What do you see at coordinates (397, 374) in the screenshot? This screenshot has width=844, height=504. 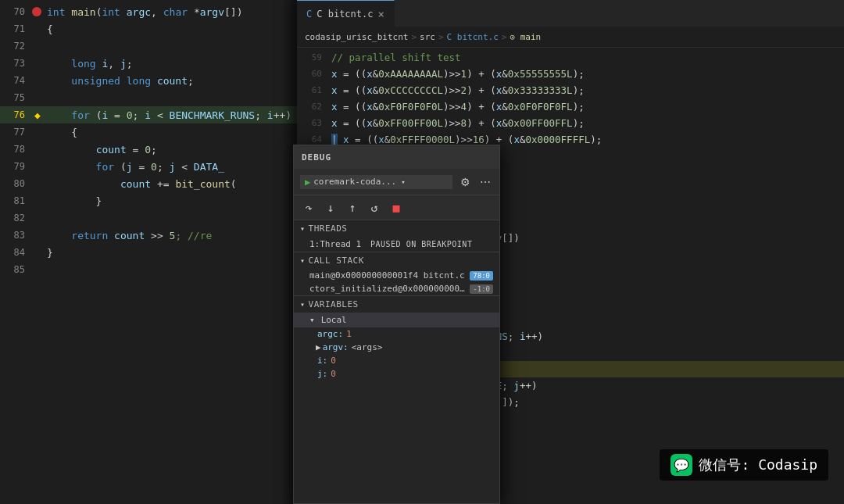 I see `var-item-j: j: 0` at bounding box center [397, 374].